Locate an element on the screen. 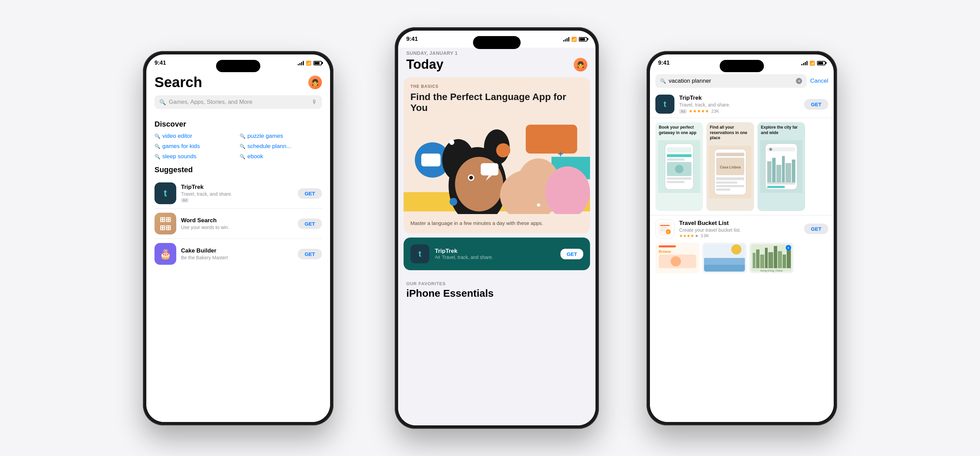  search-icon-discover-3: 🔍 is located at coordinates (158, 146).